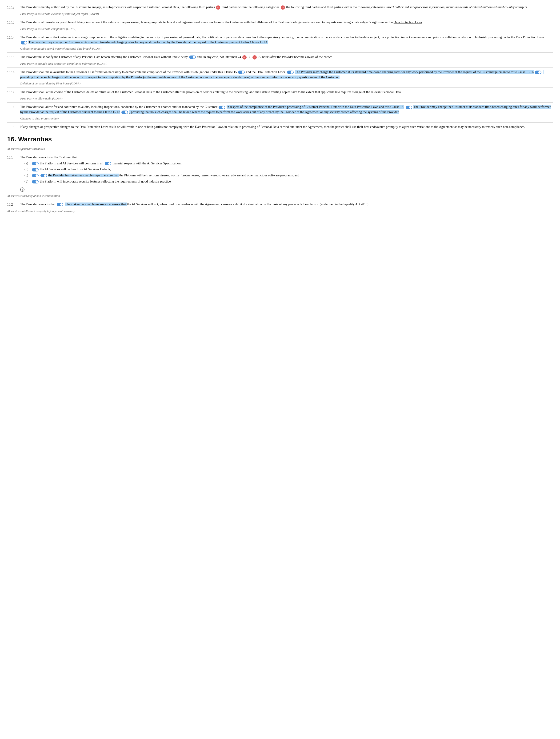 Image resolution: width=560 pixels, height=739 pixels. What do you see at coordinates (280, 11) in the screenshot?
I see `clause-15-12: 15.12 The Provider is hereby authorised …` at bounding box center [280, 11].